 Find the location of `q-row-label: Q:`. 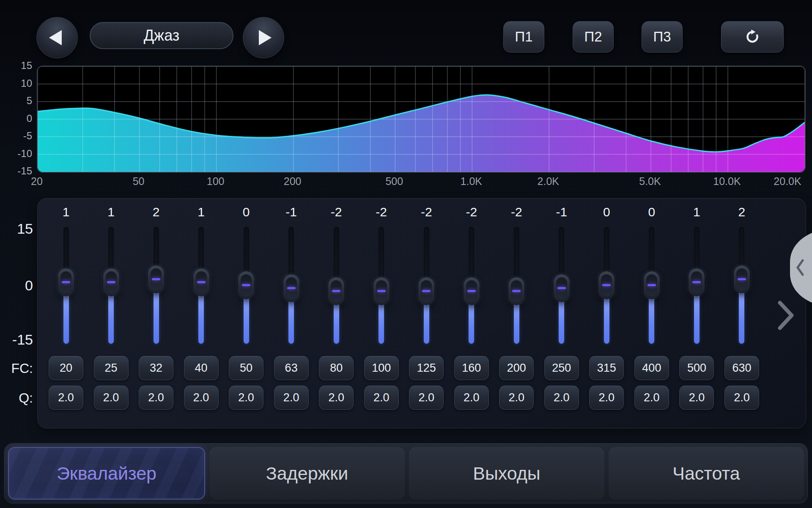

q-row-label: Q: is located at coordinates (18, 398).